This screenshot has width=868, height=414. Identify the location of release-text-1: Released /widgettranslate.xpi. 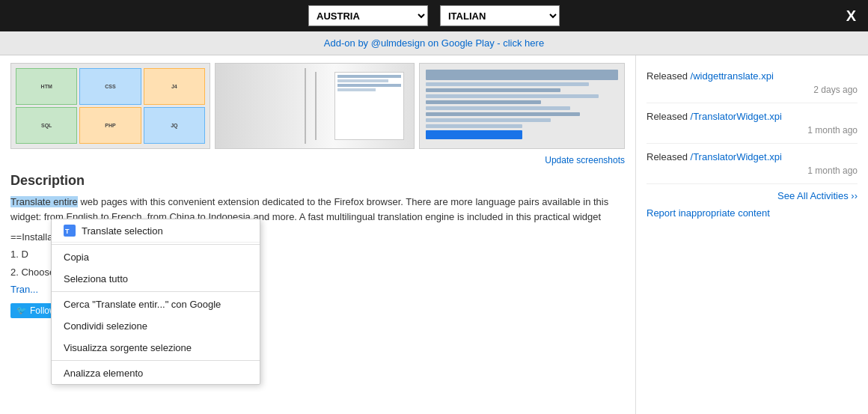
(752, 76).